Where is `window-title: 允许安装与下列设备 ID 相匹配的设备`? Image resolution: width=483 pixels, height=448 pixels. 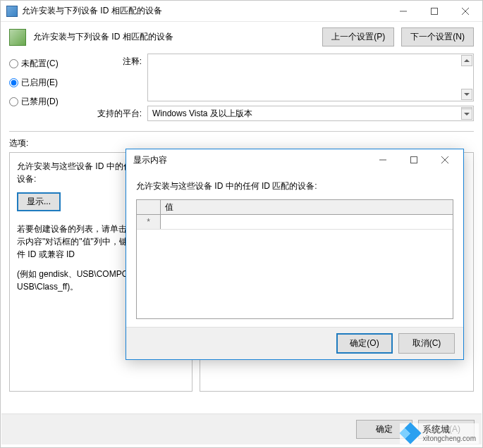 window-title: 允许安装与下列设备 ID 相匹配的设备 is located at coordinates (204, 11).